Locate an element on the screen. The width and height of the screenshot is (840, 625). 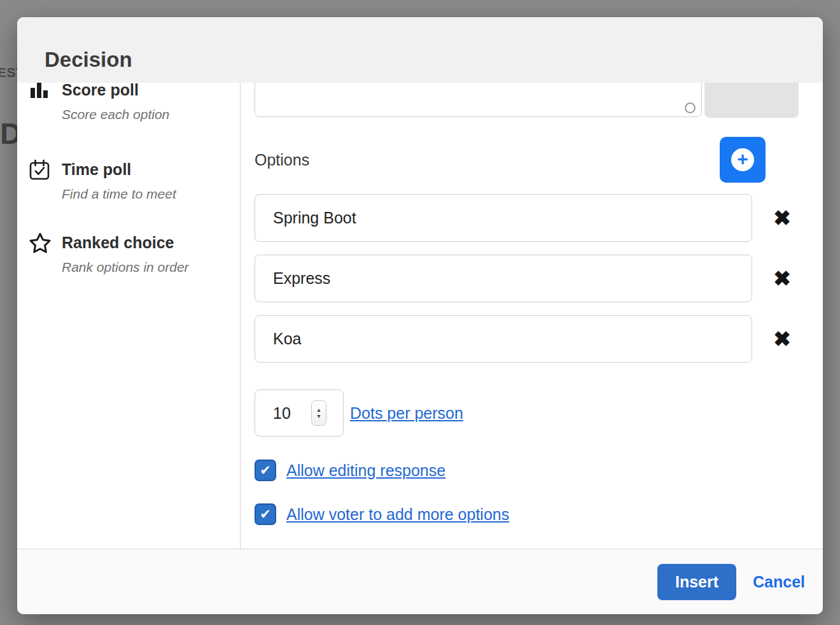
allow-editing-row: ✔ Allow editing response is located at coordinates (538, 470).